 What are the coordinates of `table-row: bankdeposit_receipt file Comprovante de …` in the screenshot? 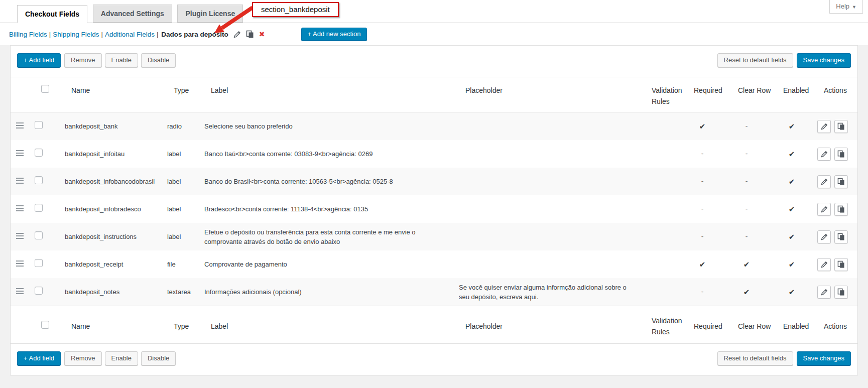 It's located at (434, 264).